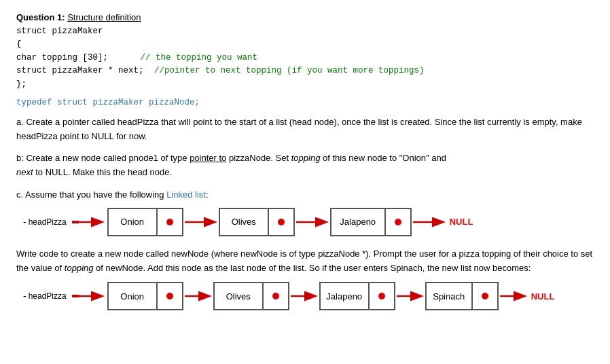 This screenshot has height=364, width=610. What do you see at coordinates (103, 158) in the screenshot?
I see `part-b-text1: b: Create a new node called pnode1 of ty…` at bounding box center [103, 158].